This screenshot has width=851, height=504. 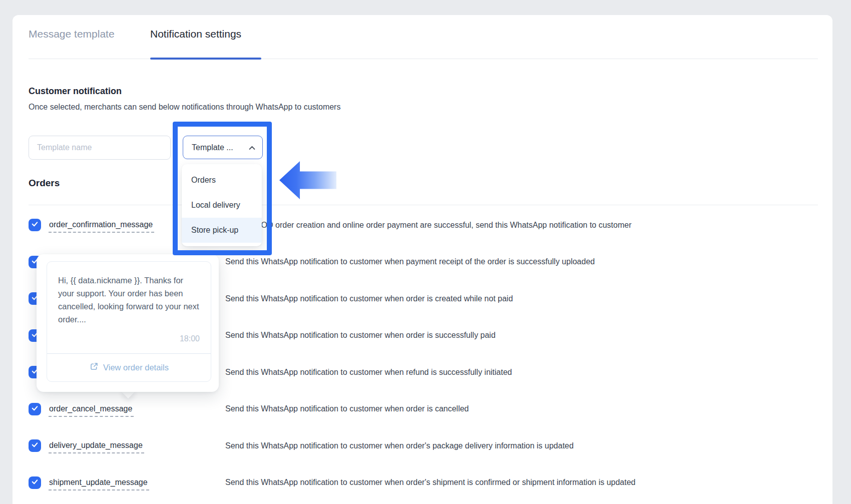 What do you see at coordinates (196, 34) in the screenshot?
I see `tab-notification-settings: Notification settings` at bounding box center [196, 34].